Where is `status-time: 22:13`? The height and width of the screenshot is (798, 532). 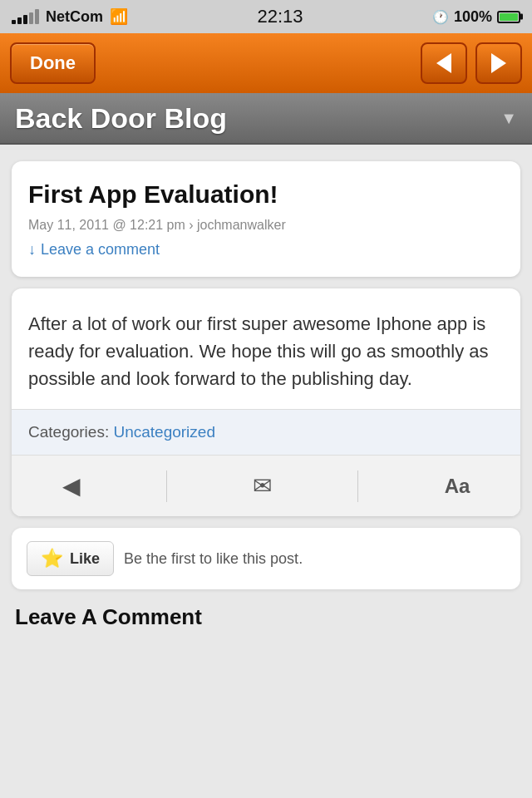
status-time: 22:13 is located at coordinates (279, 17).